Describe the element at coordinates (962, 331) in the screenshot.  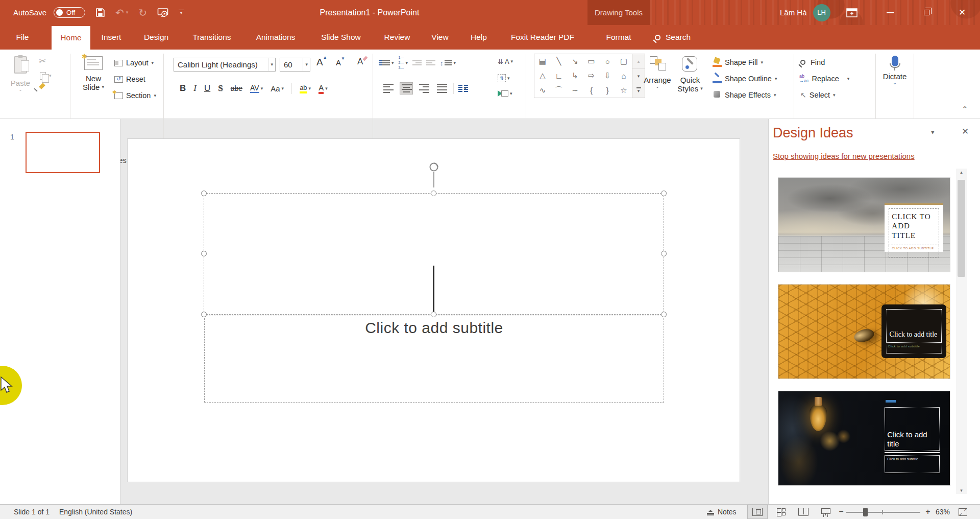
I see `design-pane-scrollbar: ▴ ▾` at that location.